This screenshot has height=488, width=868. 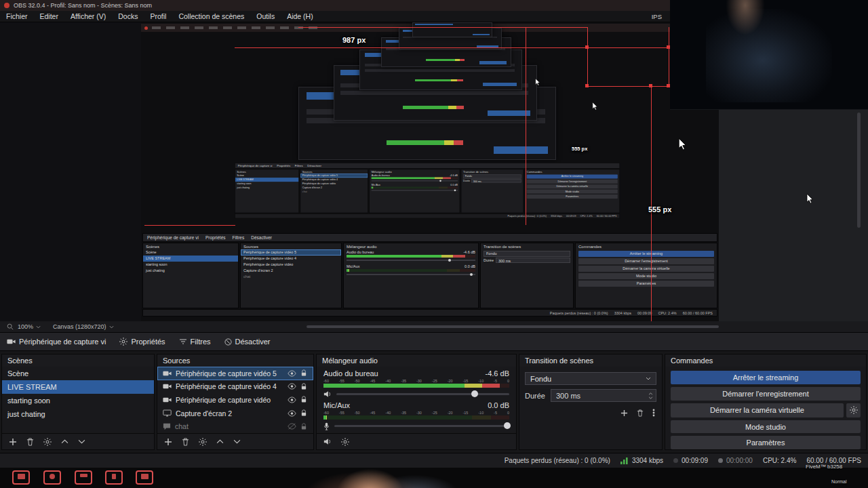 I want to click on start-recording-button: Démarrer l'enregistrement, so click(x=766, y=394).